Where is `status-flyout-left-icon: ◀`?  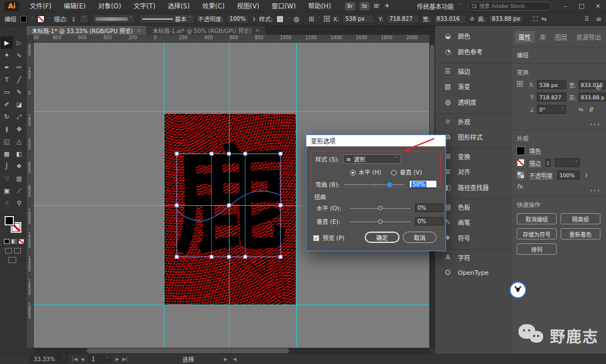 status-flyout-left-icon: ◀ is located at coordinates (235, 359).